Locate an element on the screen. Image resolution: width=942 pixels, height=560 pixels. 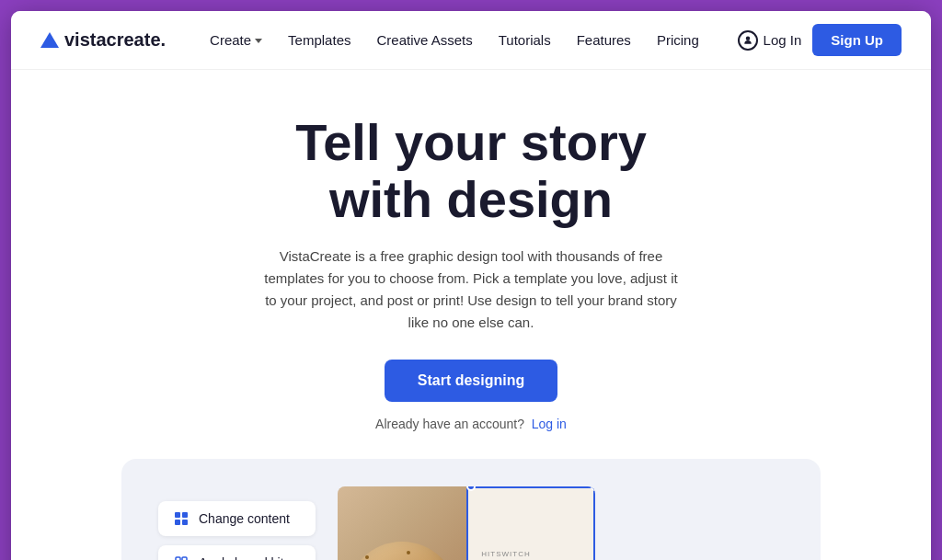
user-icon is located at coordinates (748, 40).